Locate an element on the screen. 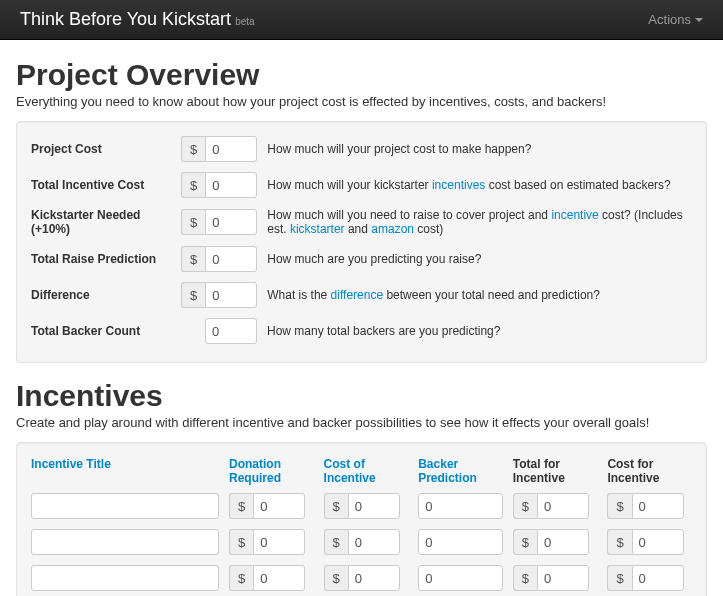 Image resolution: width=723 pixels, height=596 pixels. total-backer-group is located at coordinates (231, 331).